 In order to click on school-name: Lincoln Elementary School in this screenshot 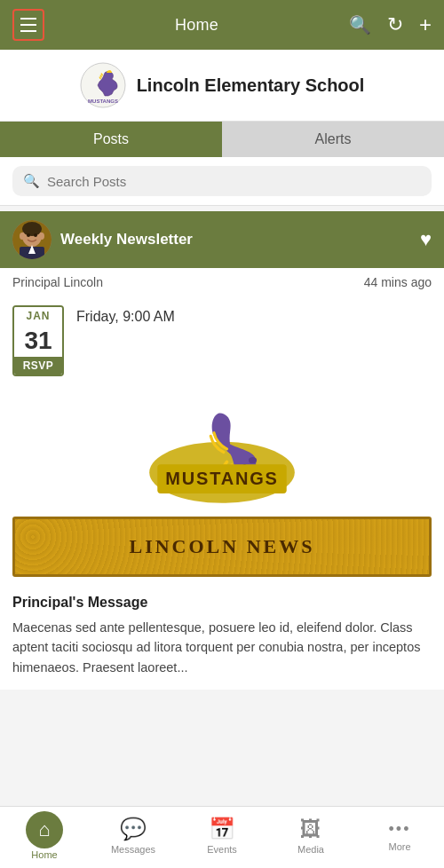, I will do `click(250, 85)`.